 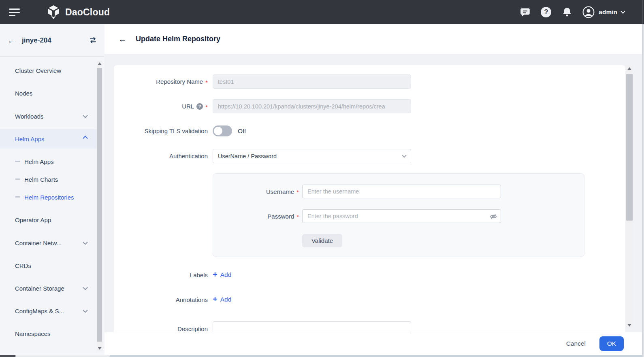 What do you see at coordinates (546, 12) in the screenshot?
I see `help-icon: ?` at bounding box center [546, 12].